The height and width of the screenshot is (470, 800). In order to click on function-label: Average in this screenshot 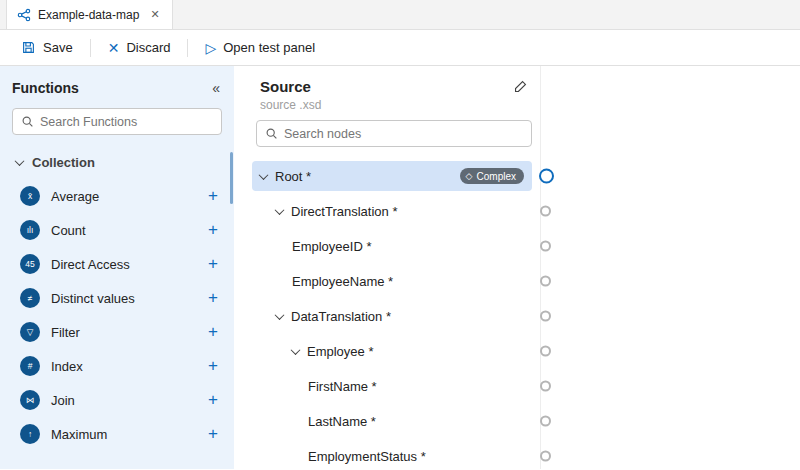, I will do `click(128, 196)`.